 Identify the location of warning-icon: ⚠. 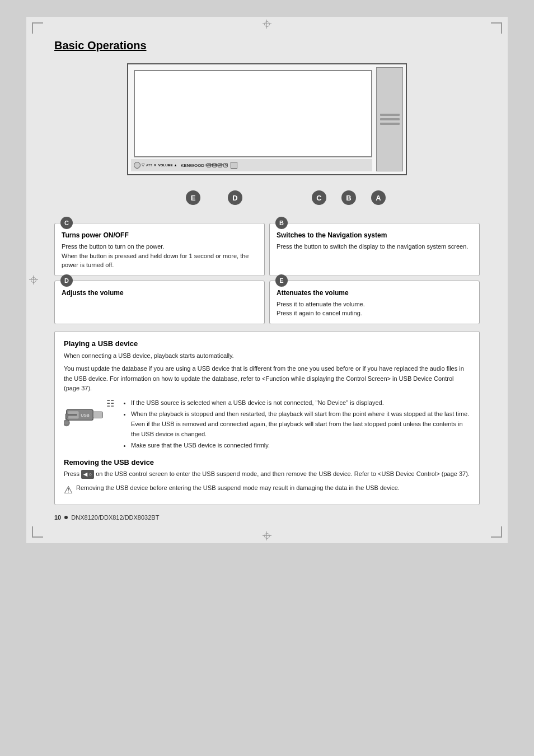
(68, 490).